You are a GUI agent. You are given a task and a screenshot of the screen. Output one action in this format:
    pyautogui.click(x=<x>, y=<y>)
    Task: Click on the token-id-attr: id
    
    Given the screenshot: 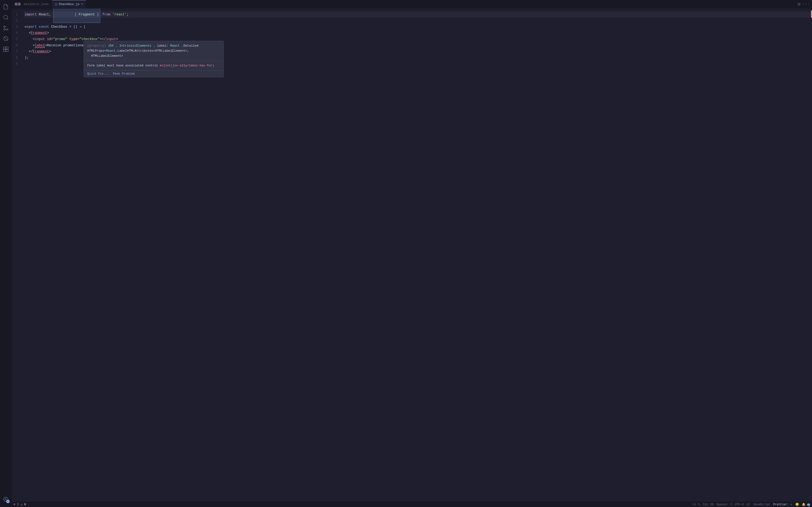 What is the action you would take?
    pyautogui.click(x=49, y=39)
    